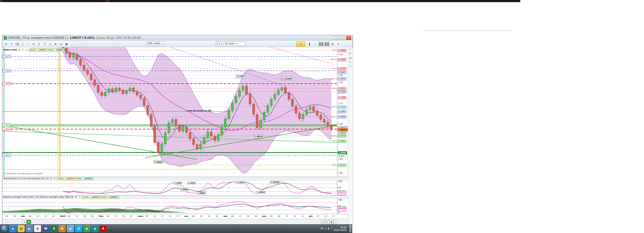 Image resolution: width=644 pixels, height=233 pixels. What do you see at coordinates (350, 54) in the screenshot?
I see `currency-icon: €` at bounding box center [350, 54].